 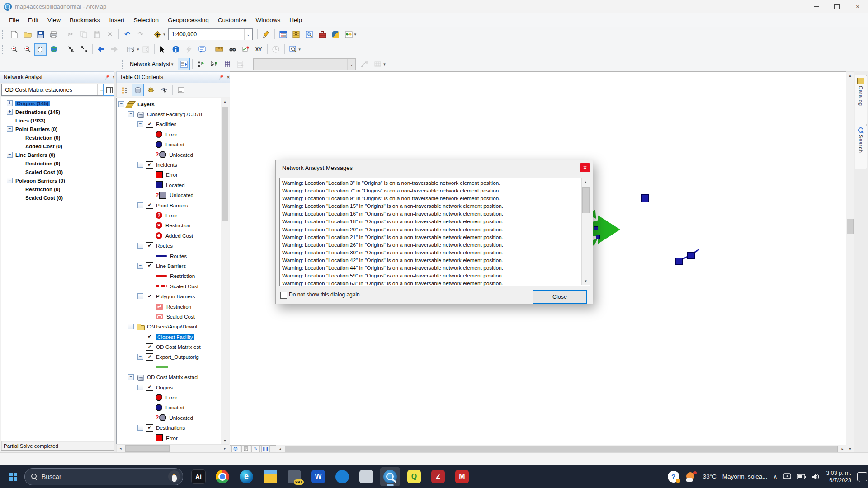 What do you see at coordinates (146, 20) in the screenshot?
I see `menu-selection: Selection` at bounding box center [146, 20].